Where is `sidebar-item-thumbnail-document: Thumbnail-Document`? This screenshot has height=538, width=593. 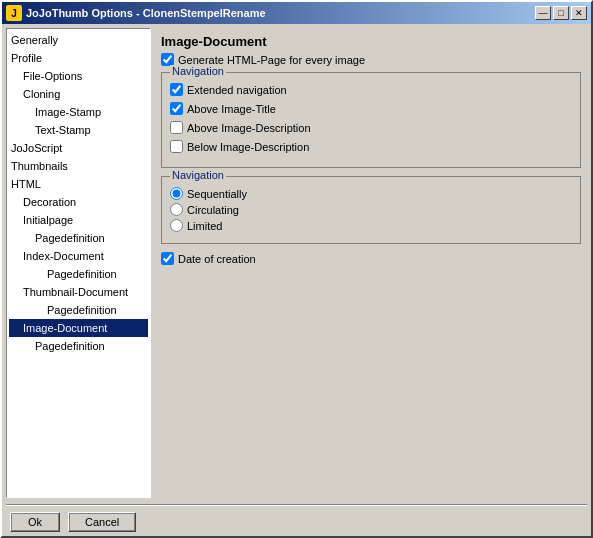
sidebar-item-thumbnail-document: Thumbnail-Document is located at coordinates (78, 292).